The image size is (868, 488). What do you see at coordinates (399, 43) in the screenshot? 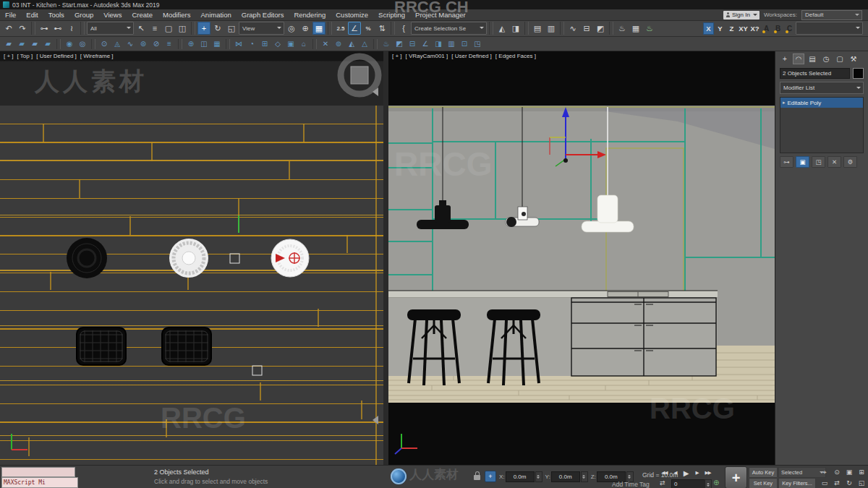
I see `secondary-toolbar-icon: ◩` at bounding box center [399, 43].